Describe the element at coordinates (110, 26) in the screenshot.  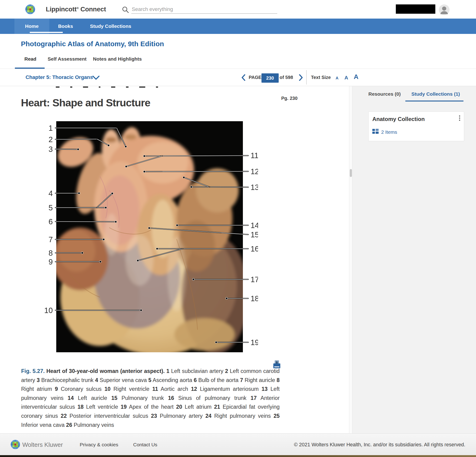
I see `nav-study-collections-label: Study Collections` at that location.